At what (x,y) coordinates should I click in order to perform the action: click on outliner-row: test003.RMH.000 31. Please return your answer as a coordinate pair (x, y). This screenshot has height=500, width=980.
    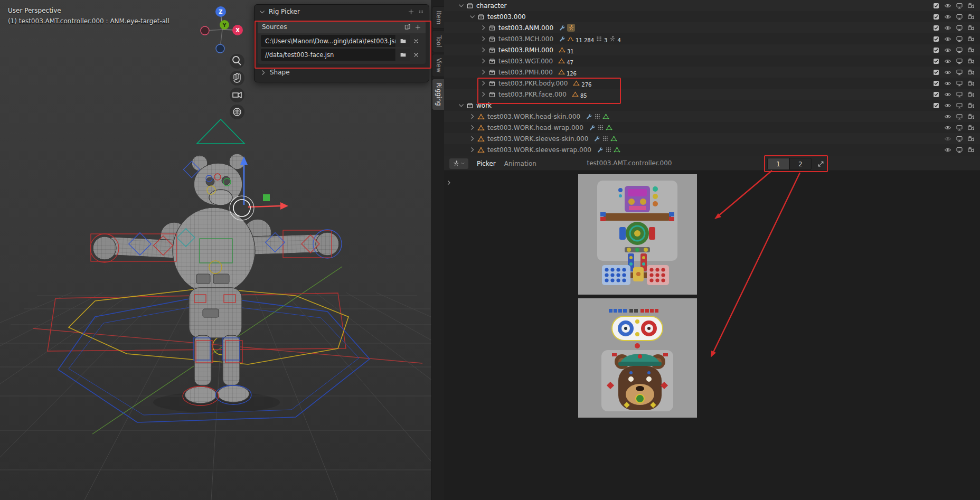
    Looking at the image, I should click on (712, 50).